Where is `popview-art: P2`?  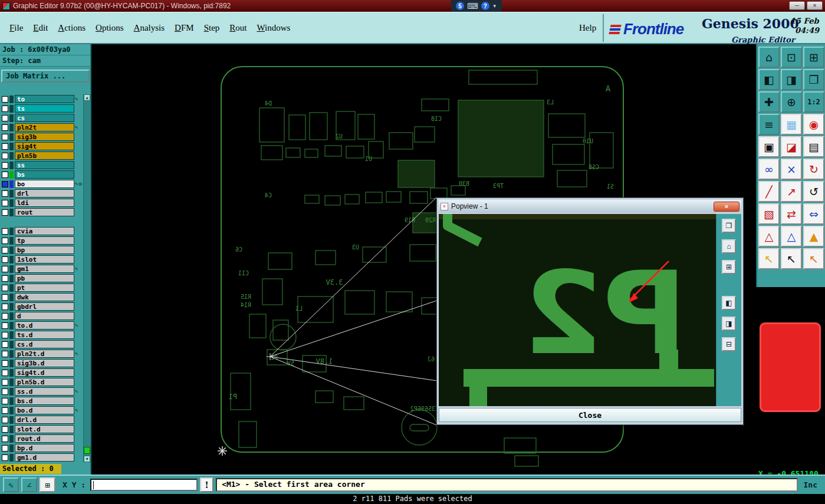
popview-art: P2 is located at coordinates (577, 310).